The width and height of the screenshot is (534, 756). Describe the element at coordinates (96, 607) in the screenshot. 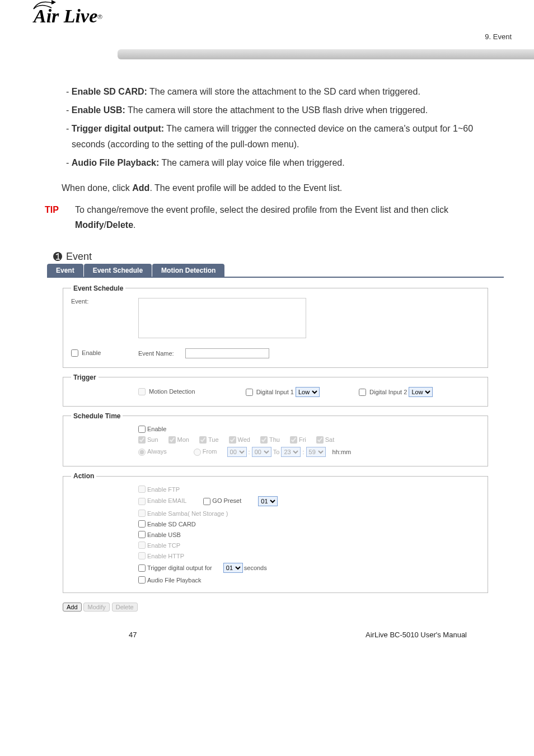

I see `modify-button: Modify` at that location.